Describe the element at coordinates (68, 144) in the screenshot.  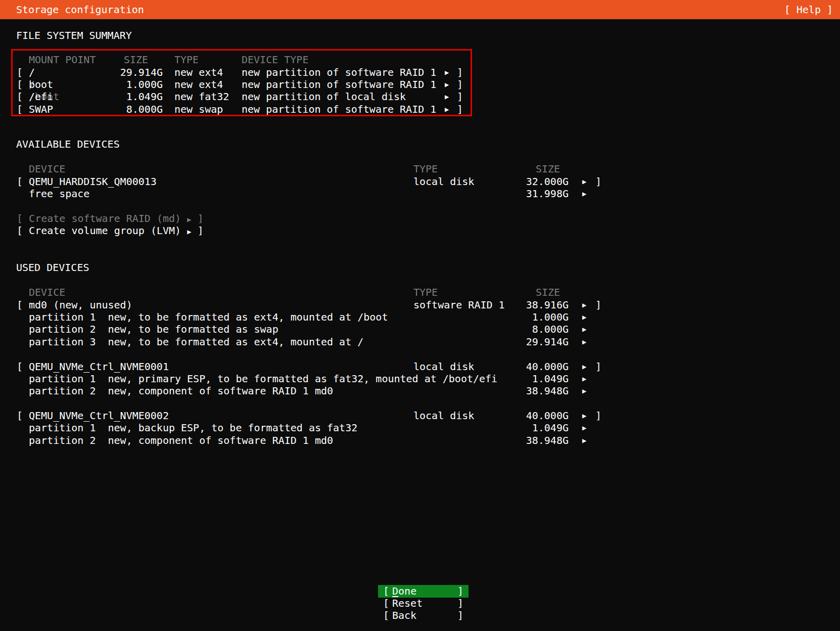
I see `available-devices-heading: AVAILABLE DEVICES` at that location.